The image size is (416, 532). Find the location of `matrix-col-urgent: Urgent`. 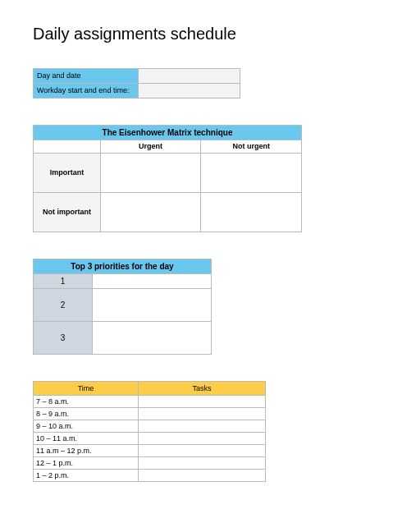

matrix-col-urgent: Urgent is located at coordinates (151, 146).